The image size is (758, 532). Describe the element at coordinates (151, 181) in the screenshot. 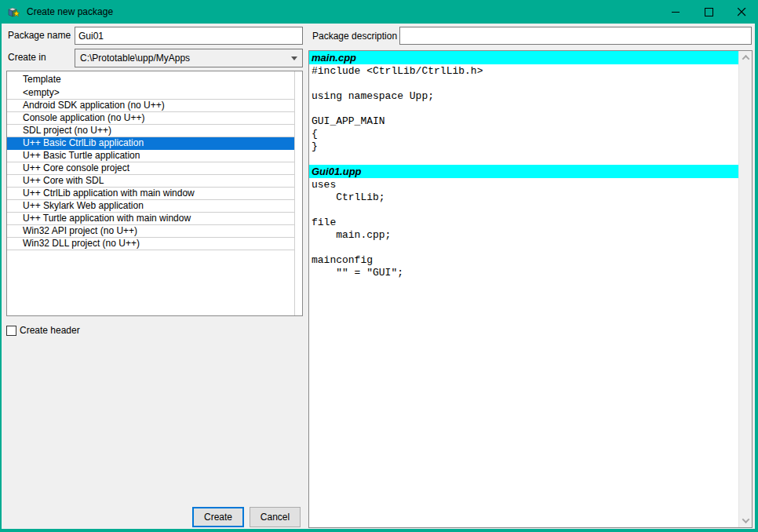

I see `template-list-item: U++ Core with SDL` at that location.